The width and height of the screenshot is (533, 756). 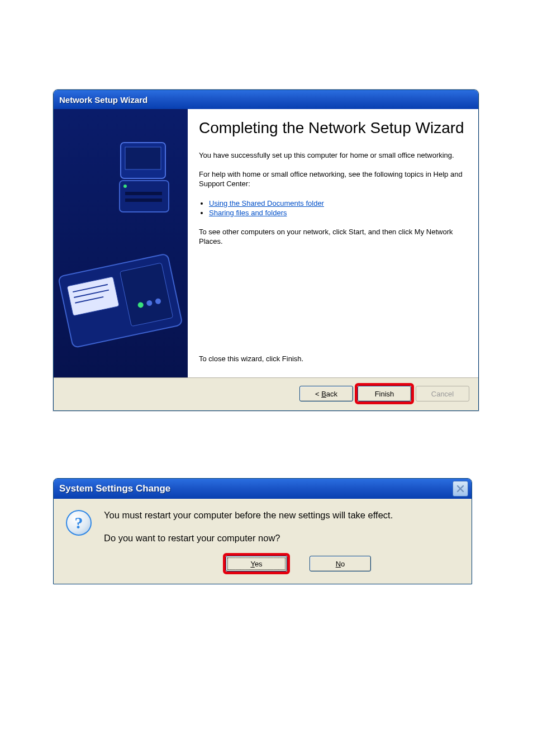 I want to click on wizard-paragraph-3: To see other computers on your network, …, so click(x=333, y=237).